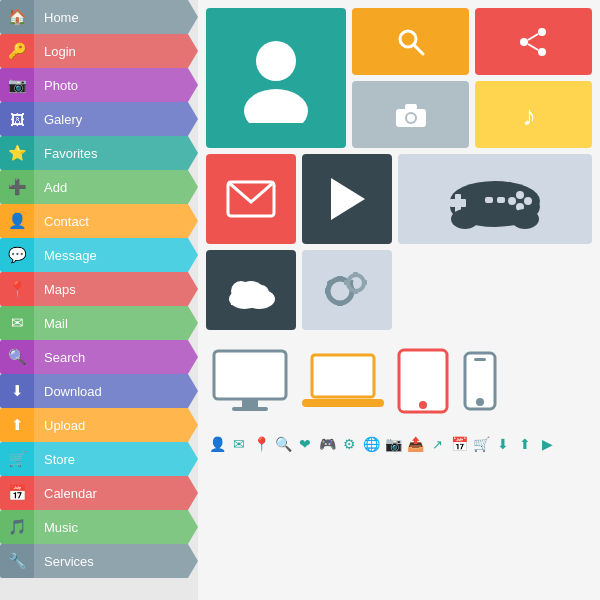  What do you see at coordinates (534, 42) in the screenshot?
I see `tile-share` at bounding box center [534, 42].